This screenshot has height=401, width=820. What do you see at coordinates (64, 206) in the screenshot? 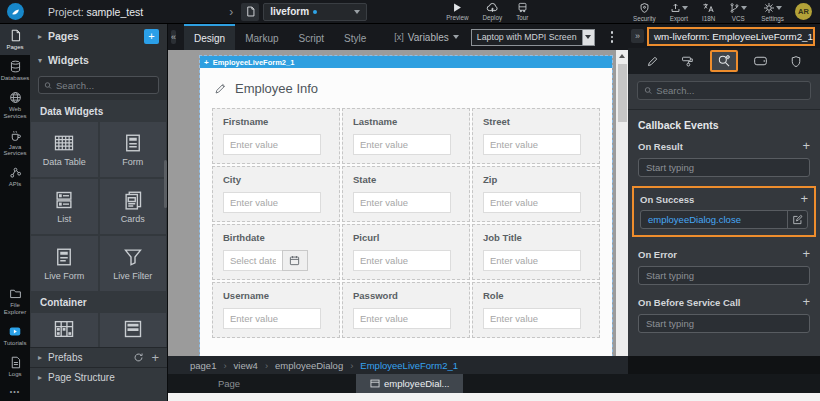
I see `widget-list: List` at bounding box center [64, 206].